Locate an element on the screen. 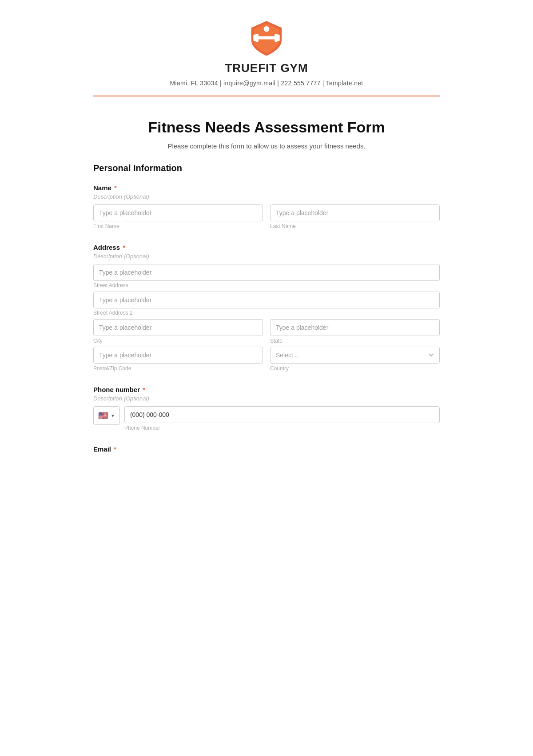 The image size is (533, 756). chevron-down-icon: ▼ is located at coordinates (113, 416).